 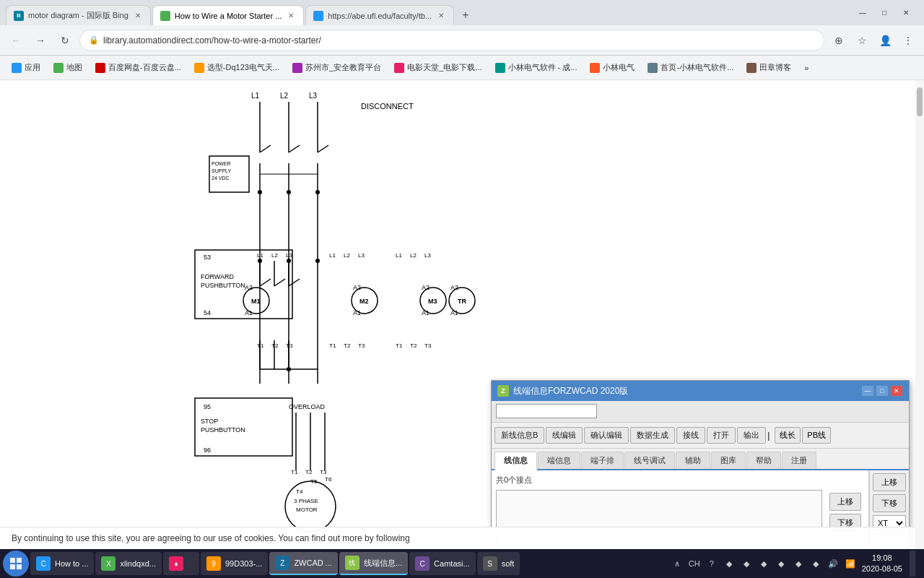 What do you see at coordinates (138, 16) in the screenshot?
I see `tab-close-1: ✕` at bounding box center [138, 16].